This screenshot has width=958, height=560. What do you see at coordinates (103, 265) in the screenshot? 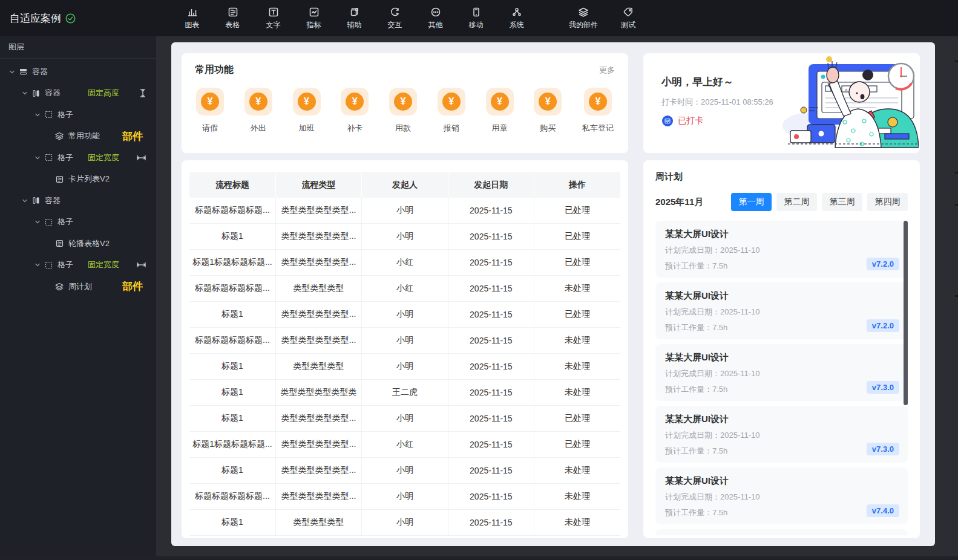
I see `layout-constraint-tag: 固定宽度` at bounding box center [103, 265].